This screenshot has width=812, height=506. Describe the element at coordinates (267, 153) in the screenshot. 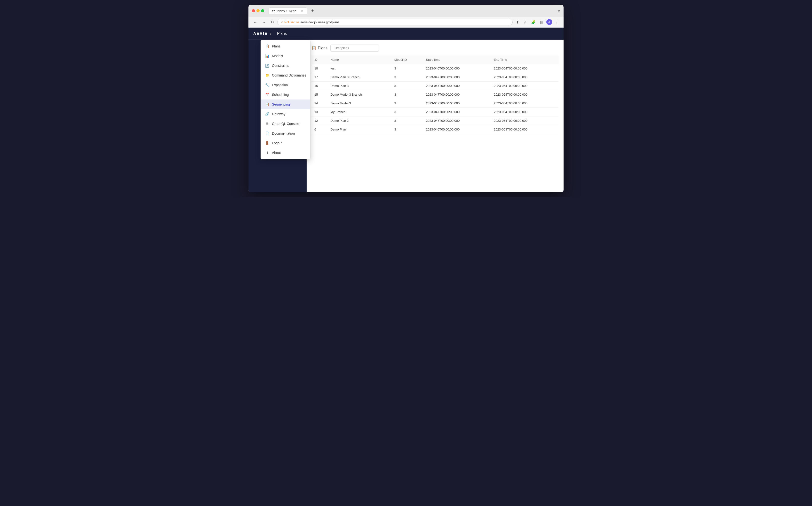

I see `about-icon: ℹ` at that location.